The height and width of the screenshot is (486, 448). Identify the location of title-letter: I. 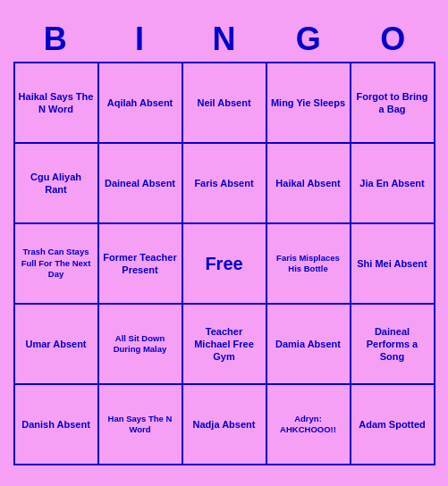
(139, 39).